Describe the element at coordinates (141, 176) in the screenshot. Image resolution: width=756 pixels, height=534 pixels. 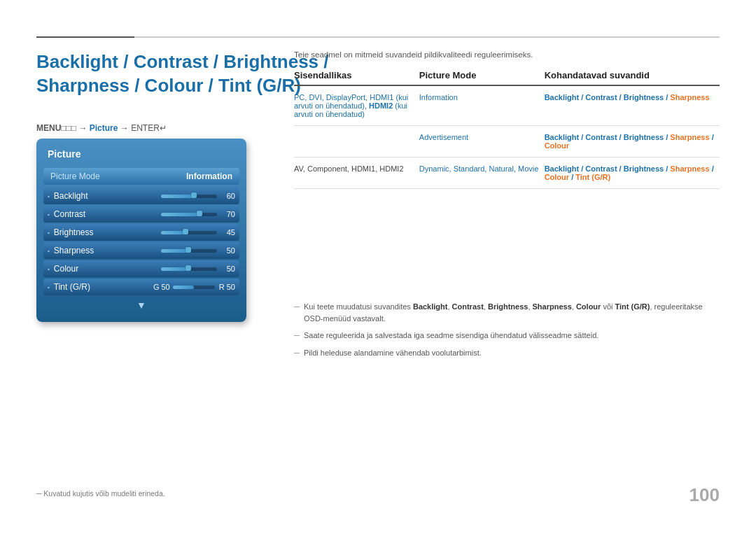
I see `picture-mode-row: Picture Mode Information` at that location.